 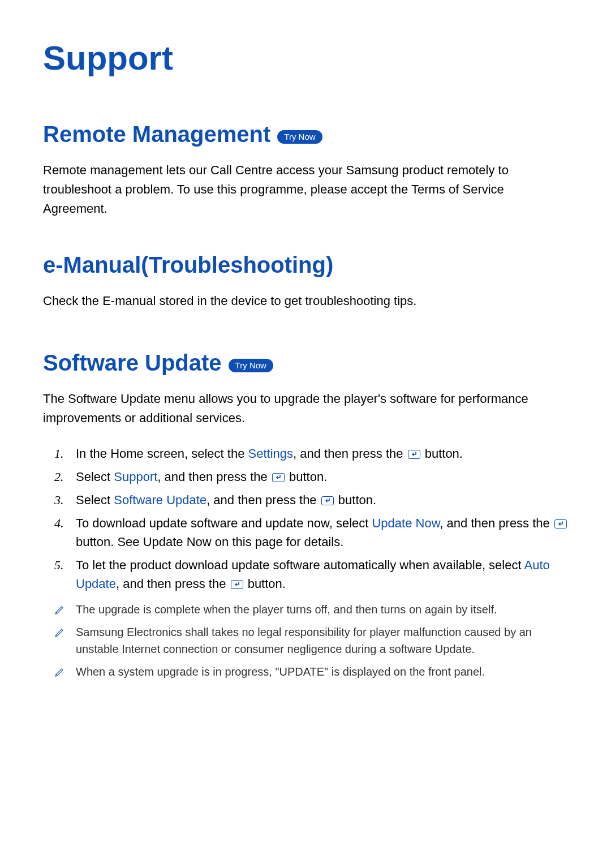 What do you see at coordinates (311, 672) in the screenshot?
I see `list-item: When a system upgrade is in progress, "U…` at bounding box center [311, 672].